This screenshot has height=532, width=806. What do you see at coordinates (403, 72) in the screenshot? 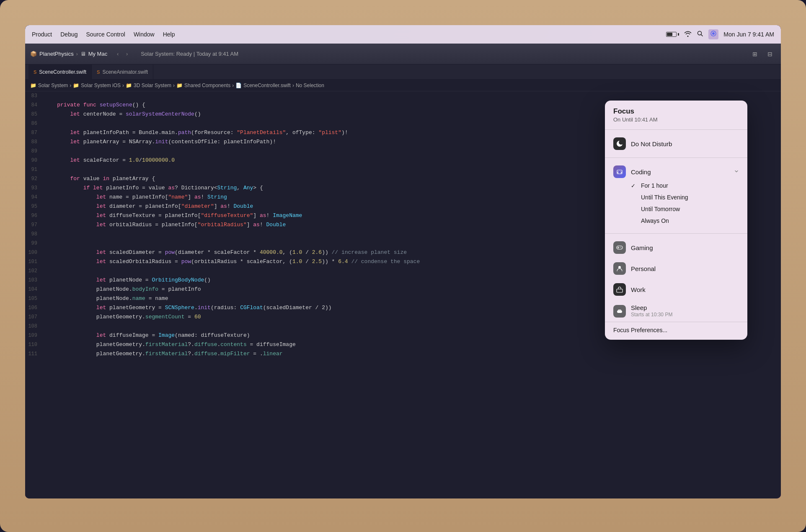
I see `file-tabs: S SceneController.swift S SceneAnimator.…` at bounding box center [403, 72].